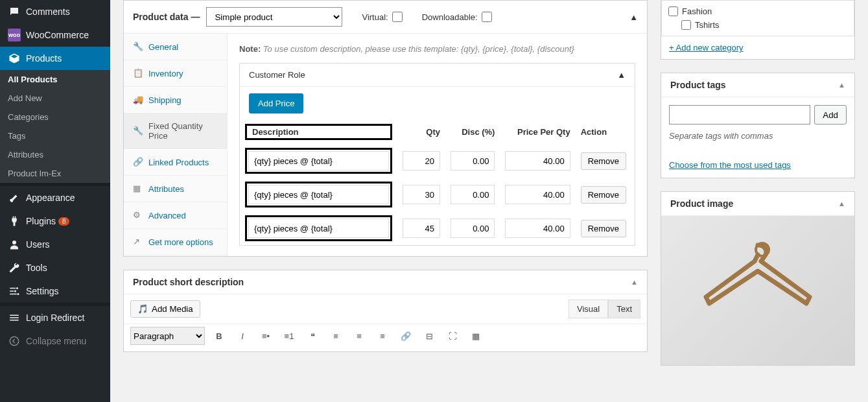  Describe the element at coordinates (14, 268) in the screenshot. I see `wrench-icon` at that location.